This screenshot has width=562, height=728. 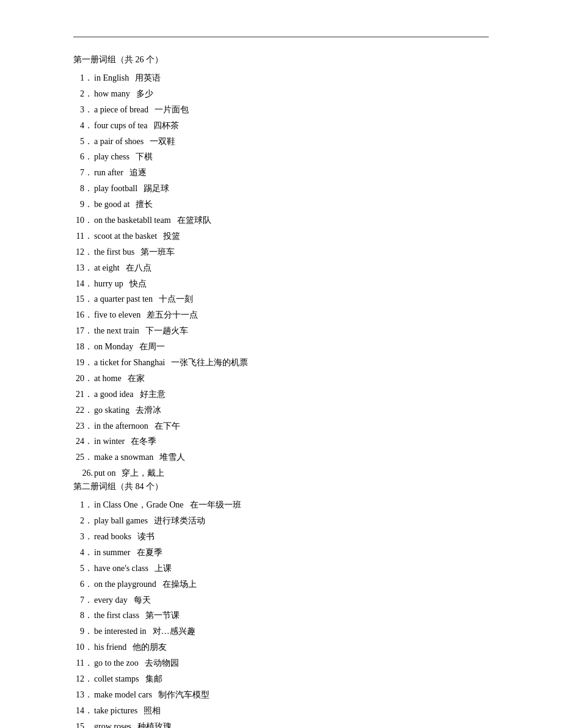 I want to click on item-chinese: 对…感兴趣, so click(x=174, y=632).